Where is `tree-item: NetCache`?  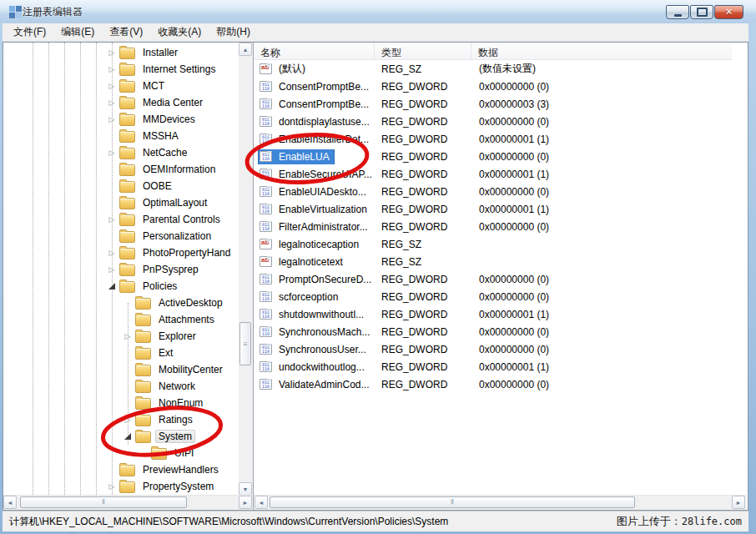
tree-item: NetCache is located at coordinates (120, 153).